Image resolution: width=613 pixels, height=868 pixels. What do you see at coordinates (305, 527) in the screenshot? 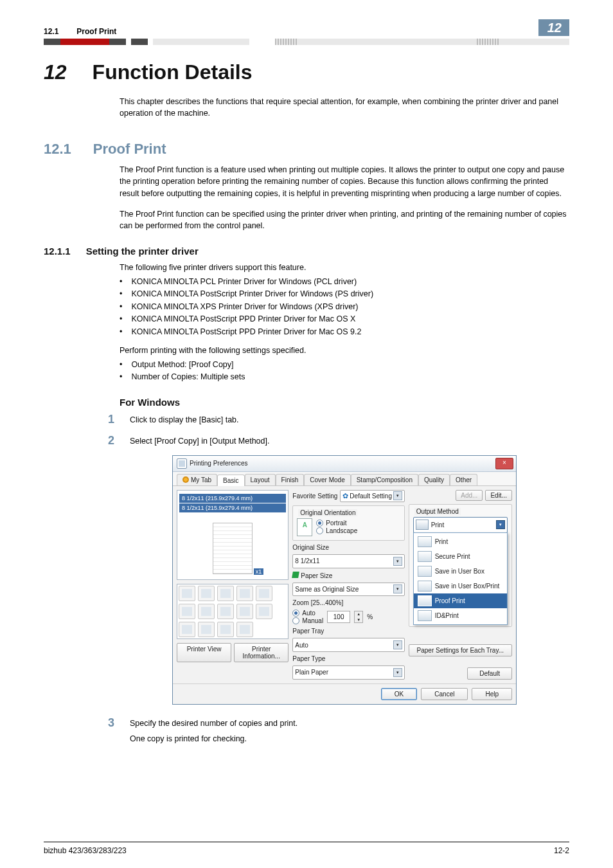
I see `orientation-icon` at bounding box center [305, 527].